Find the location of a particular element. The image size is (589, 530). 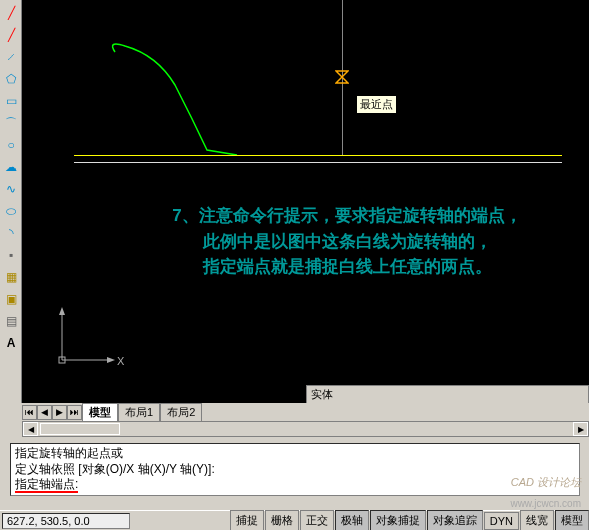

lwt-toggle: 线宽 is located at coordinates (537, 520).